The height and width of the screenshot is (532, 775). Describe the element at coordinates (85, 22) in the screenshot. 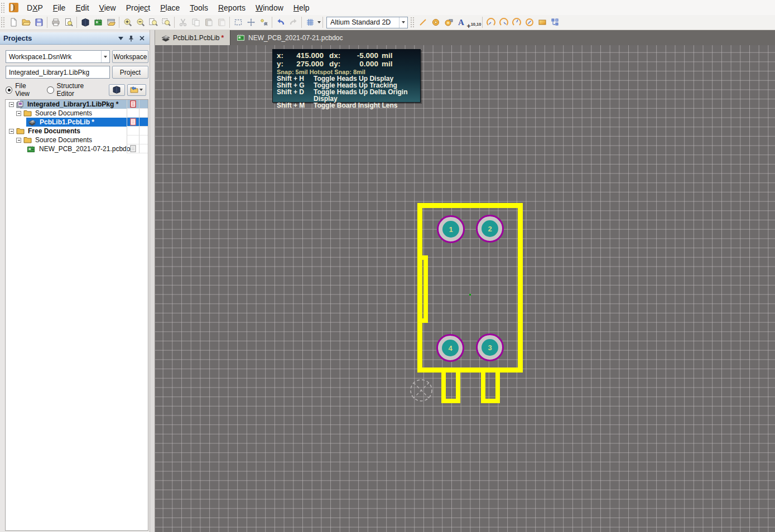

I see `device-view-icon` at that location.